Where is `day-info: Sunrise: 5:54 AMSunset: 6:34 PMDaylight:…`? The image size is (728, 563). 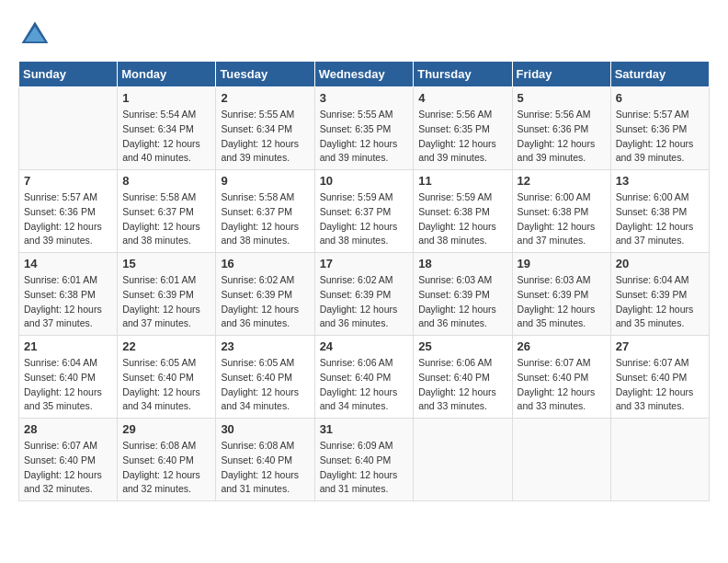 day-info: Sunrise: 5:54 AMSunset: 6:34 PMDaylight:… is located at coordinates (162, 136).